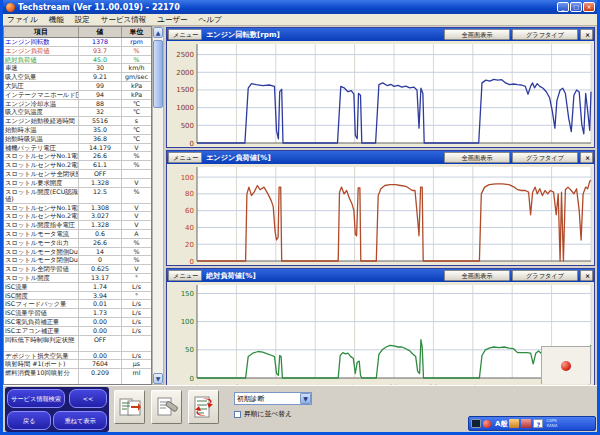 This screenshot has width=600, height=435. What do you see at coordinates (78, 332) in the screenshot?
I see `table-row: ISCエアコン補正量0.00L/s` at bounding box center [78, 332].